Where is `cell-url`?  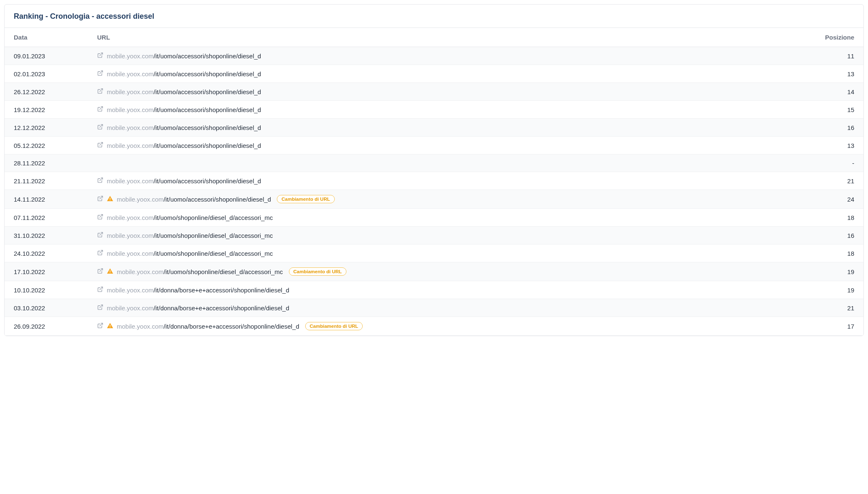
cell-url is located at coordinates (451, 163).